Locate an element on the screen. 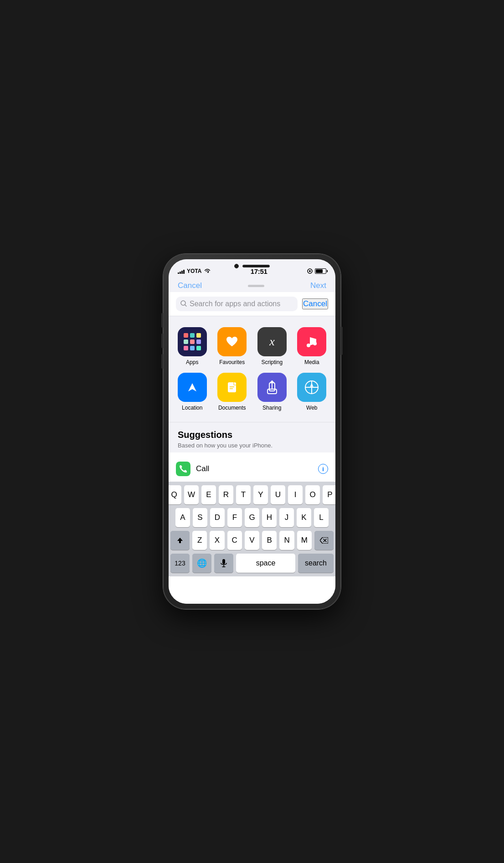 The width and height of the screenshot is (504, 863). globe-key: 🌐 is located at coordinates (202, 563).